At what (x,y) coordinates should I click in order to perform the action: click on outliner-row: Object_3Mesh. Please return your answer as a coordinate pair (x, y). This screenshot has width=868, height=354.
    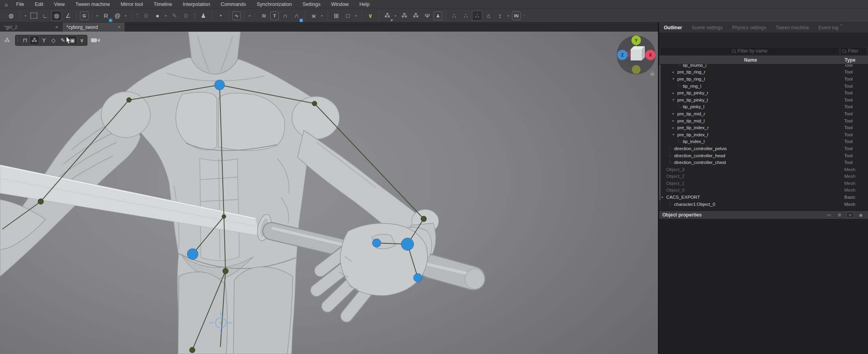
    Looking at the image, I should click on (764, 169).